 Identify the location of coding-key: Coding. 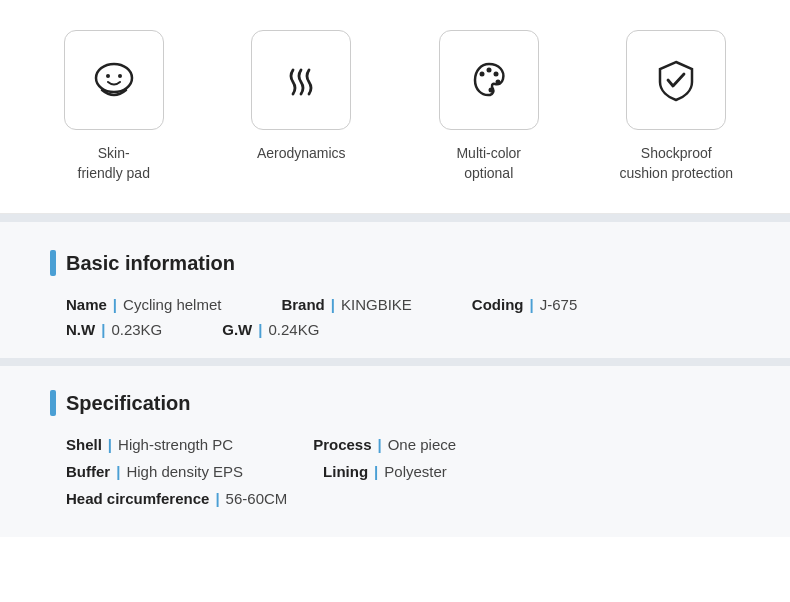
(498, 304).